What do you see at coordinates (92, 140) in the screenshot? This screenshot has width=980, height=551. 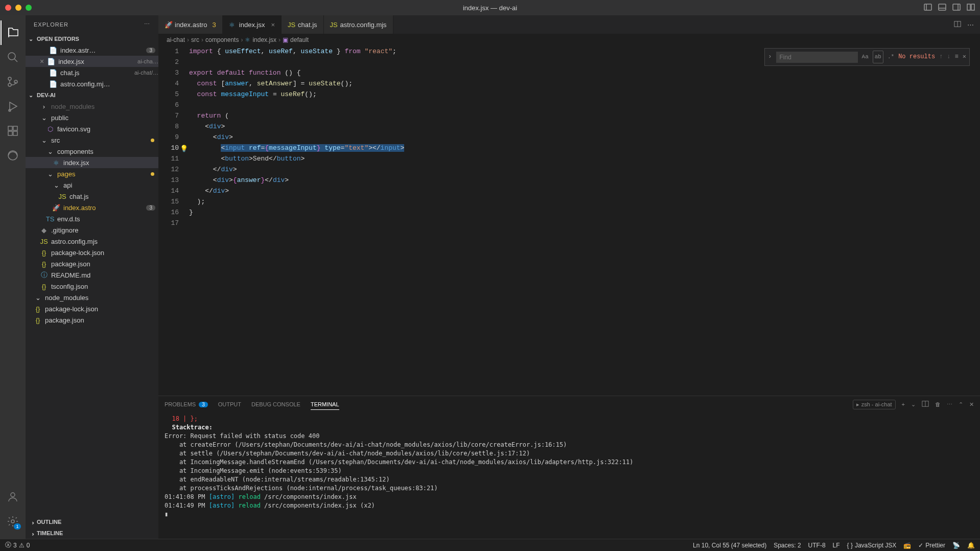 I see `folder-item: ⌄src` at bounding box center [92, 140].